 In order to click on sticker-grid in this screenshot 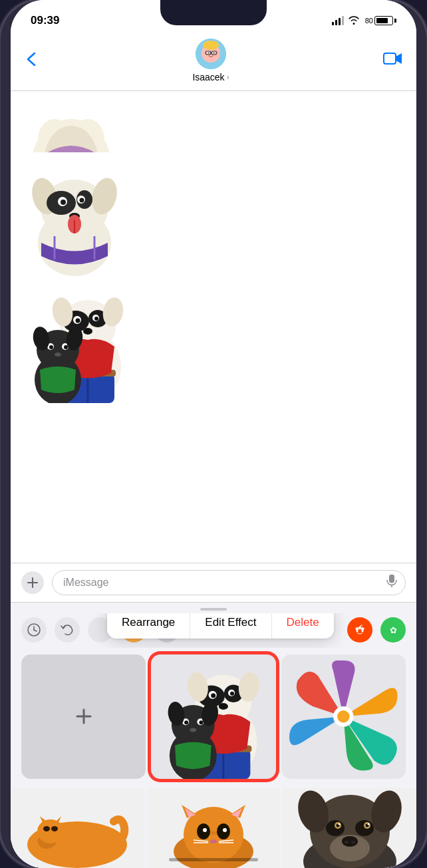, I will do `click(214, 717)`.